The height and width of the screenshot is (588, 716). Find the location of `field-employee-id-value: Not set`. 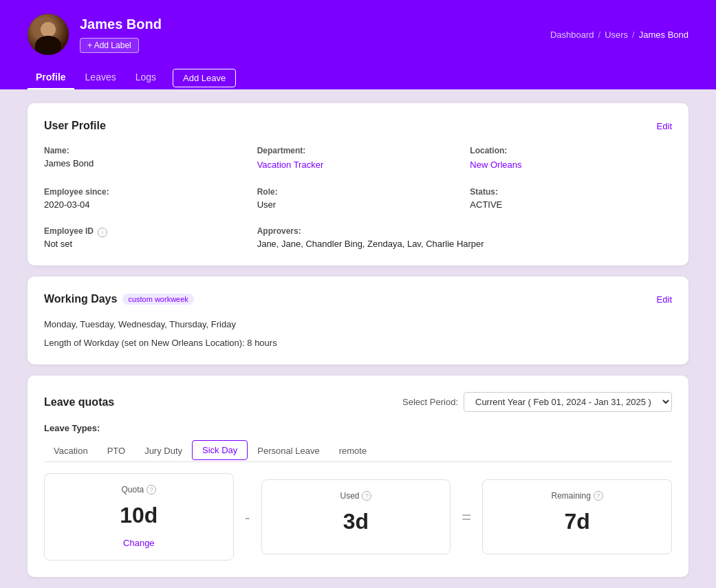

field-employee-id-value: Not set is located at coordinates (145, 243).